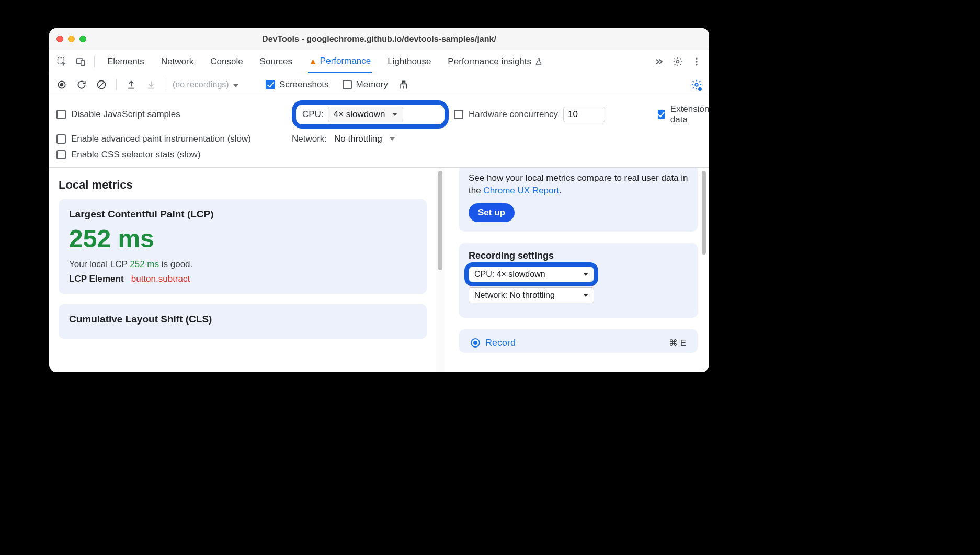 The width and height of the screenshot is (980, 555). What do you see at coordinates (276, 62) in the screenshot?
I see `tab-sources: Sources` at bounding box center [276, 62].